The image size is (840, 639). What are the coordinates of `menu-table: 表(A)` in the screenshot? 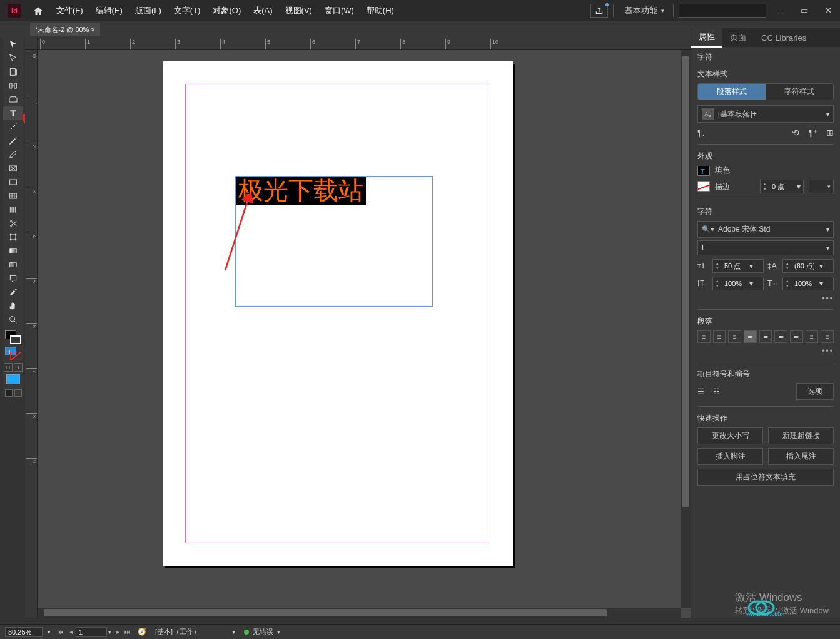 It's located at (263, 11).